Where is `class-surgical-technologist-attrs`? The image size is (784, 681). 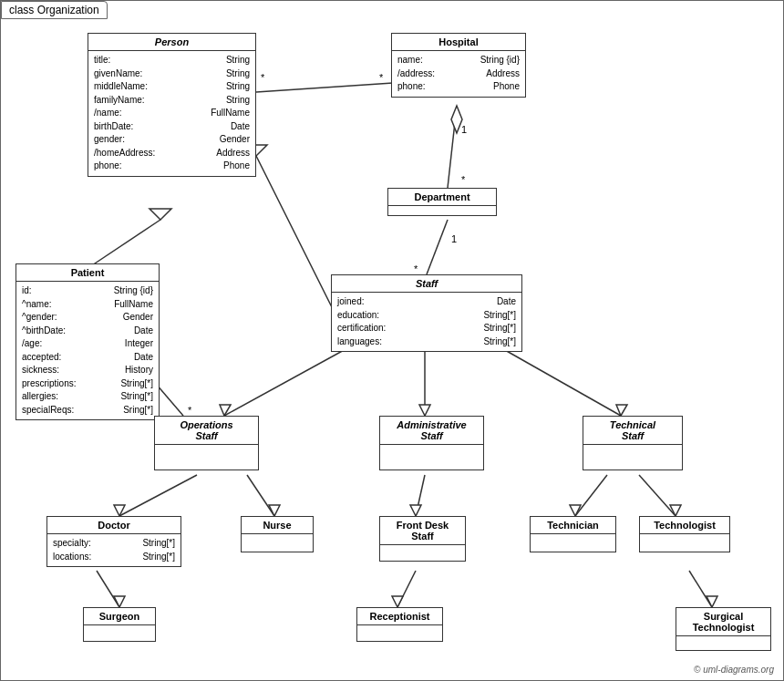 class-surgical-technologist-attrs is located at coordinates (724, 639).